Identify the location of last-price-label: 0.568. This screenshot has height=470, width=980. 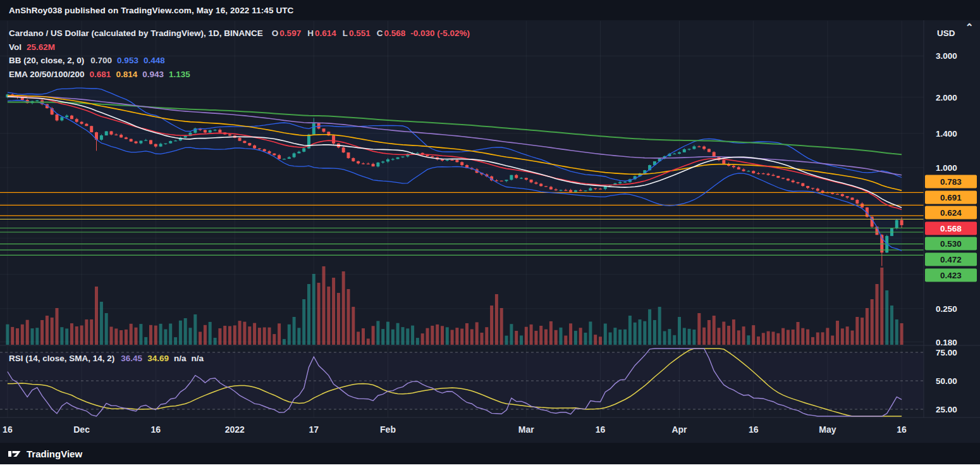
(951, 228).